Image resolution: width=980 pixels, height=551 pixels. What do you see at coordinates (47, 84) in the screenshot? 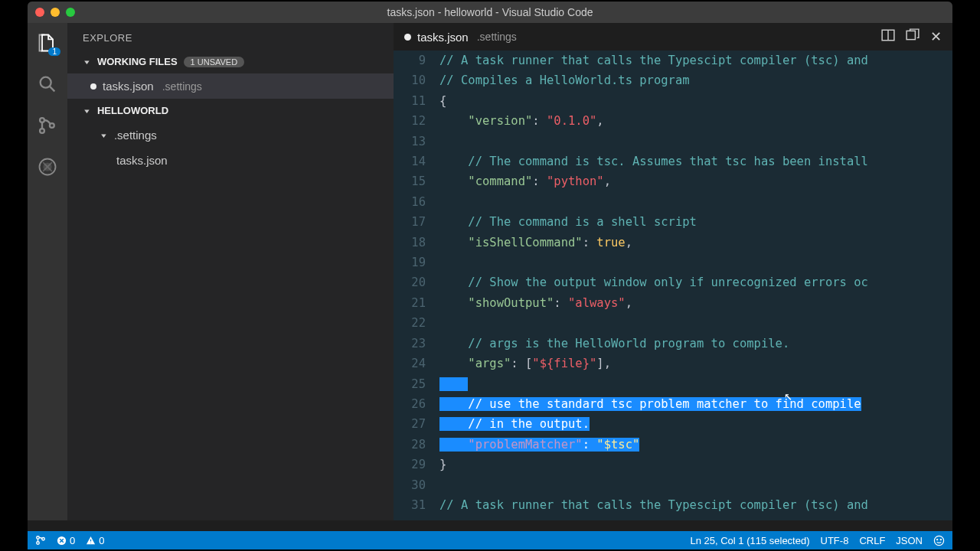
I see `search-icon` at bounding box center [47, 84].